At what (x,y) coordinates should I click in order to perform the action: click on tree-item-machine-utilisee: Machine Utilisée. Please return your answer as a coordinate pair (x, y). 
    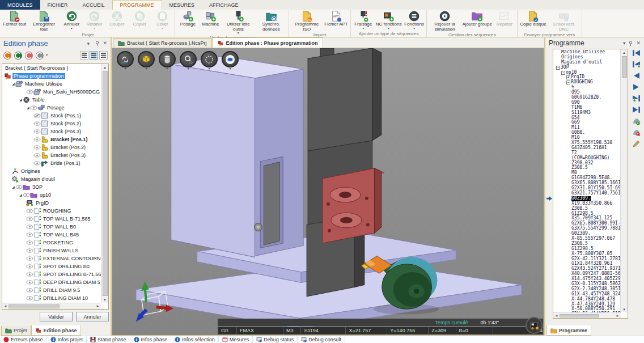
    Looking at the image, I should click on (52, 84).